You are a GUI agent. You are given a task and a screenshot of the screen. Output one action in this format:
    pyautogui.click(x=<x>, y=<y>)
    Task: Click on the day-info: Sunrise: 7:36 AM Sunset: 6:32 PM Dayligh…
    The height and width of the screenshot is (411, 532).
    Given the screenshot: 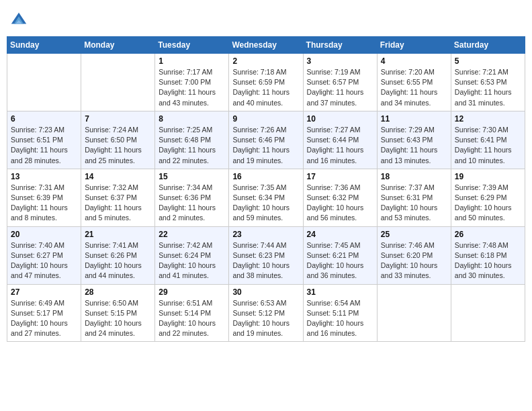 What is the action you would take?
    pyautogui.click(x=340, y=203)
    